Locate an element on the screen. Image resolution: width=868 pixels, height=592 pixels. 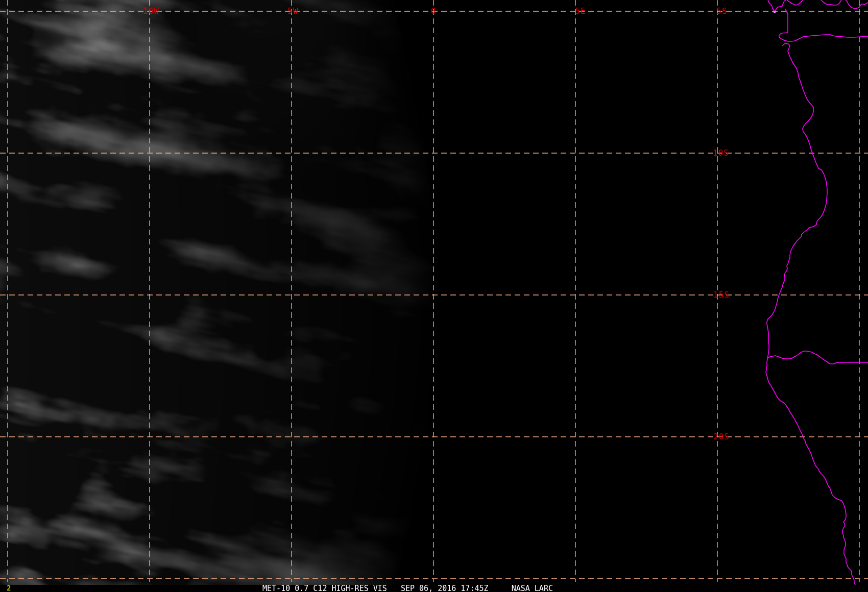
latitude-label-5s: 5S is located at coordinates (722, 11).